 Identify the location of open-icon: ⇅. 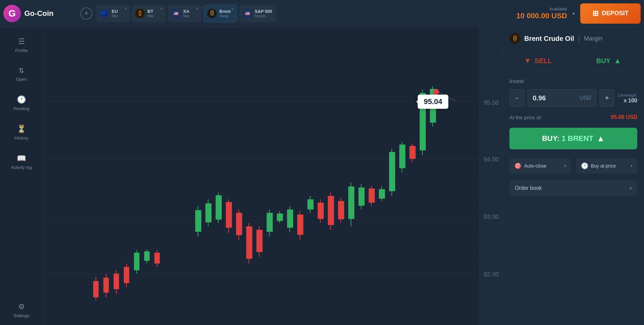
(22, 71).